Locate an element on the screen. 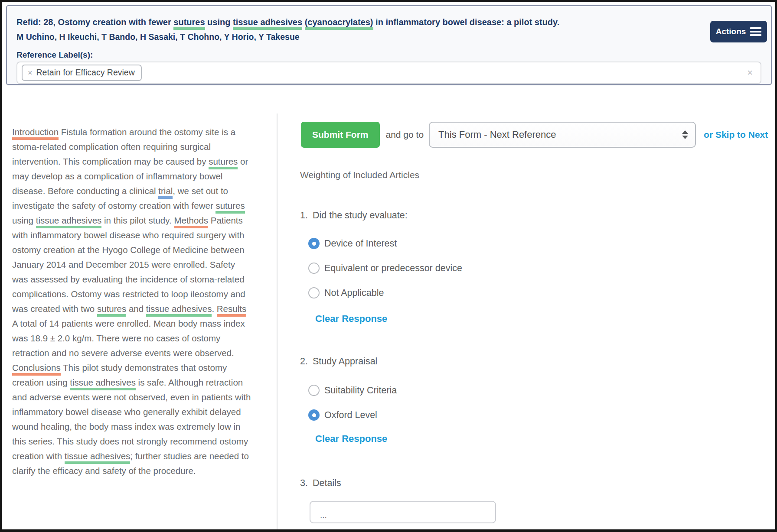  remove-tag-icon: × is located at coordinates (30, 73).